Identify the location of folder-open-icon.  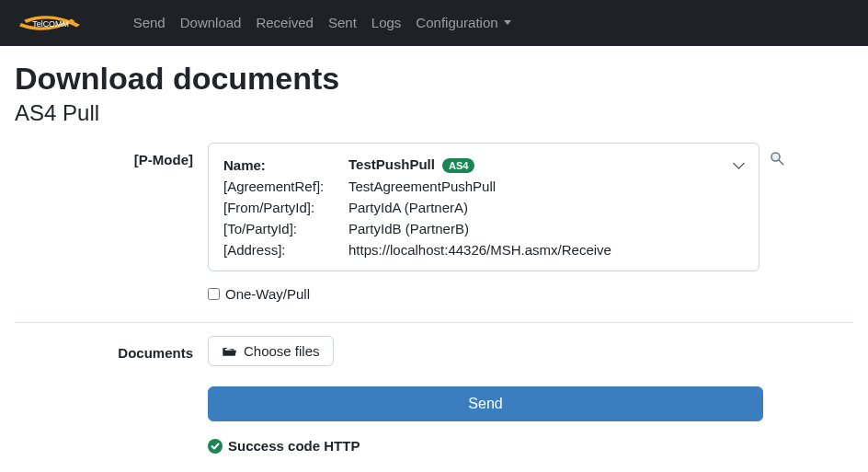
(229, 351).